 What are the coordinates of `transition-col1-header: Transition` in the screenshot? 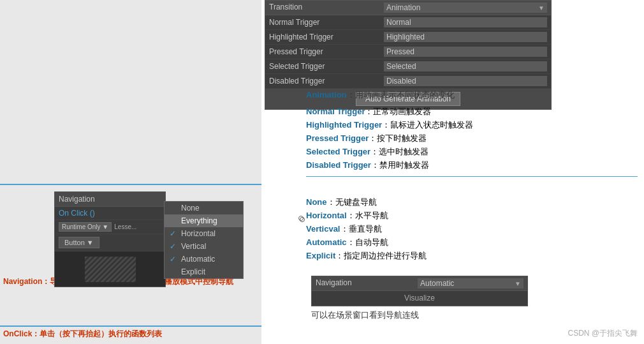 It's located at (326, 8).